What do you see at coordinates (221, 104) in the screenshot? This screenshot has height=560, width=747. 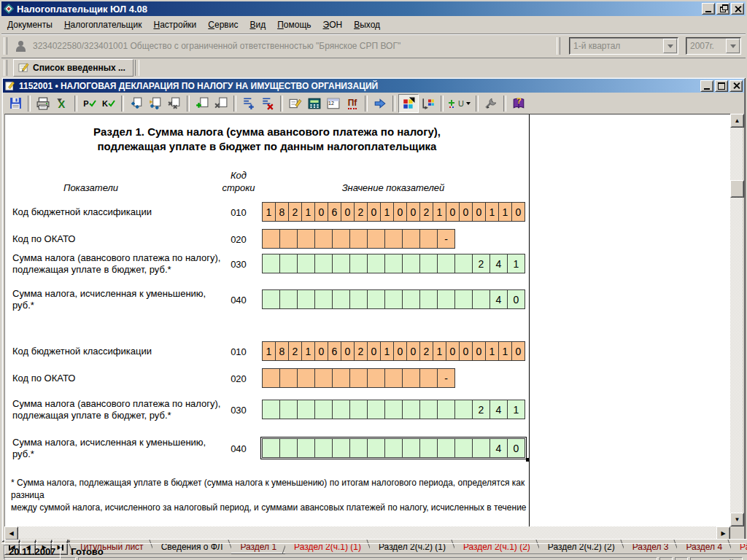 I see `delete-page-button` at bounding box center [221, 104].